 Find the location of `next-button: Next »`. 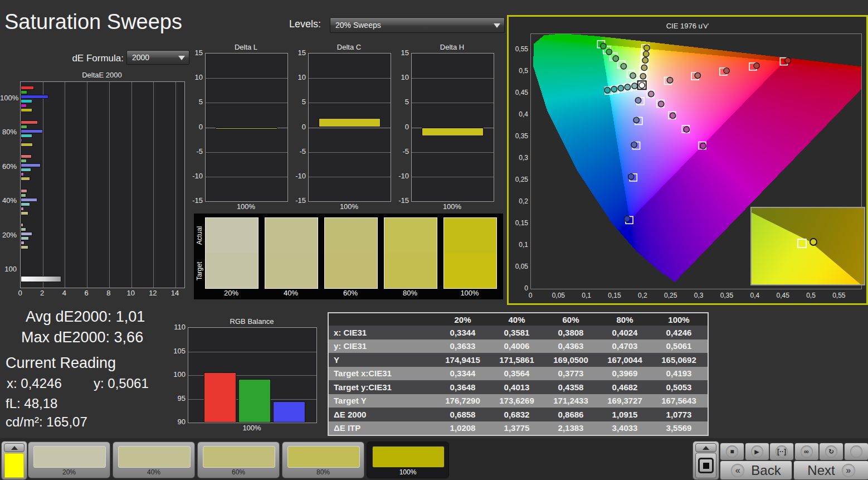

next-button: Next » is located at coordinates (831, 471).